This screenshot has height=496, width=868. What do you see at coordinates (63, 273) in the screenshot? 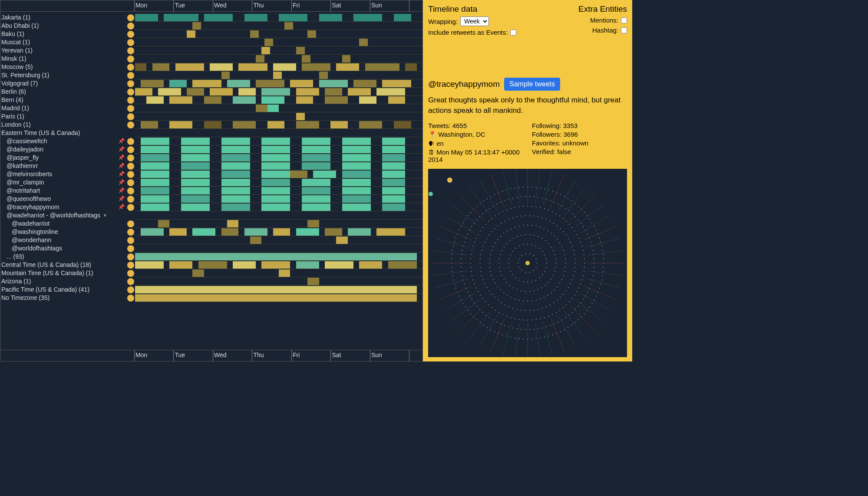
I see `row-label: Mountain Time (US & Canada) (1)` at bounding box center [63, 273].